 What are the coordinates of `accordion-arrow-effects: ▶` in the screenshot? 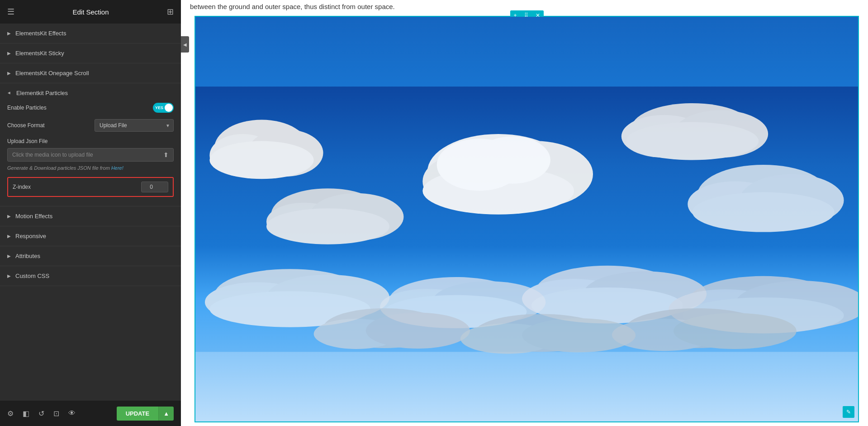 It's located at (9, 34).